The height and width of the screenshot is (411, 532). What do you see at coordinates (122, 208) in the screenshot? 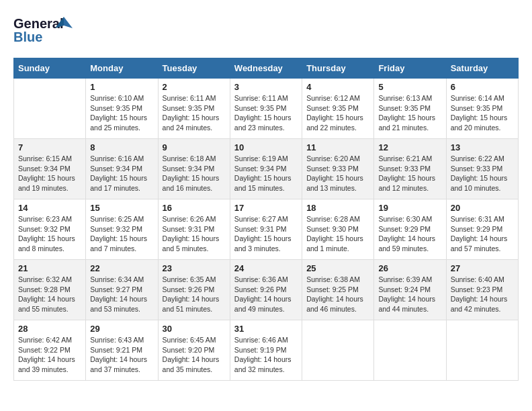
I see `day-number: 15` at bounding box center [122, 208].